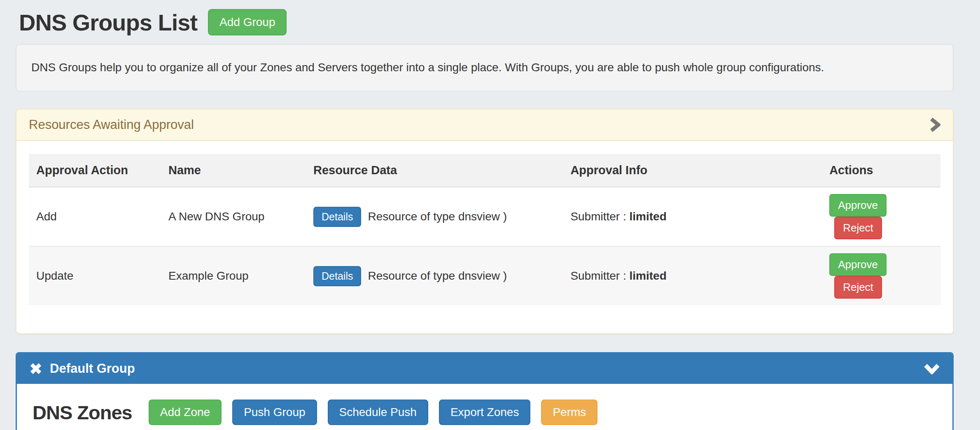 This screenshot has width=980, height=430. What do you see at coordinates (95, 217) in the screenshot?
I see `cell-approval-action: Add` at bounding box center [95, 217].